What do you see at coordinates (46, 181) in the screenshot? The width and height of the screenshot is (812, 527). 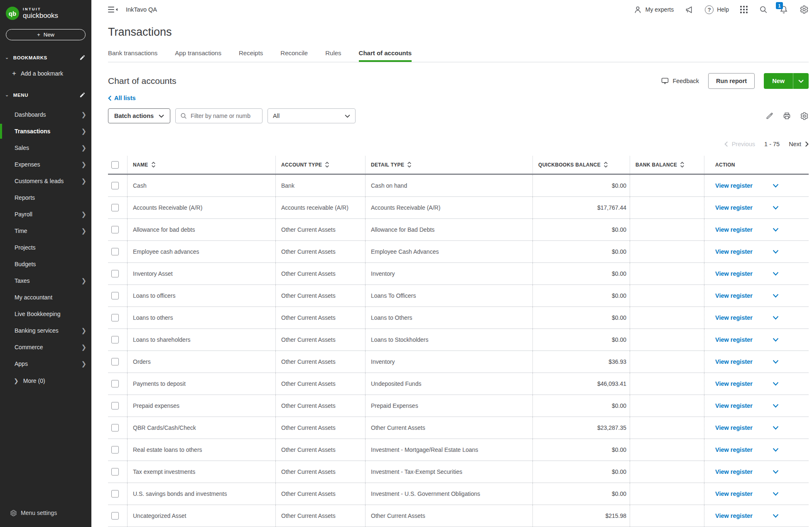 I see `sidebar-item-customers-leads: Customers & leads ❯` at bounding box center [46, 181].